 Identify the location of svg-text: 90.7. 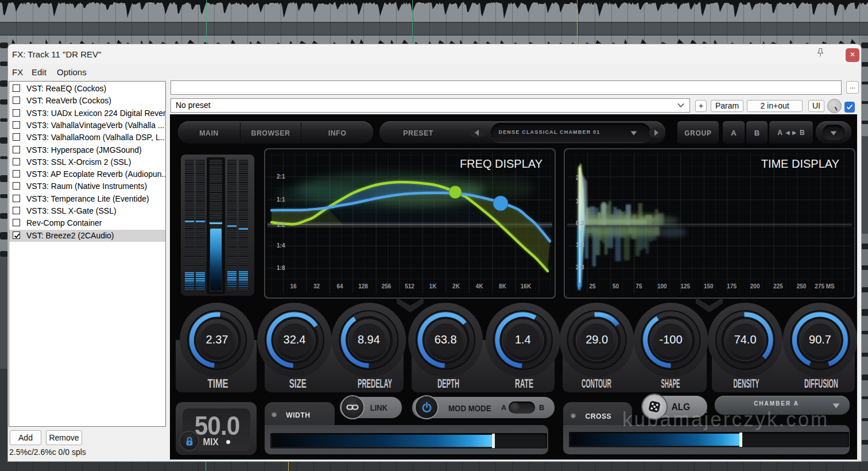
(820, 339).